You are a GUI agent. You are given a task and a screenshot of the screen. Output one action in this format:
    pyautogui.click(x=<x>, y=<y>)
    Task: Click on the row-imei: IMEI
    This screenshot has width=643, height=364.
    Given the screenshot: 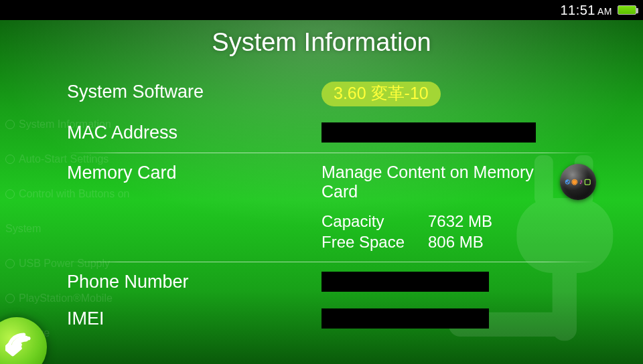 What is the action you would take?
    pyautogui.click(x=332, y=314)
    